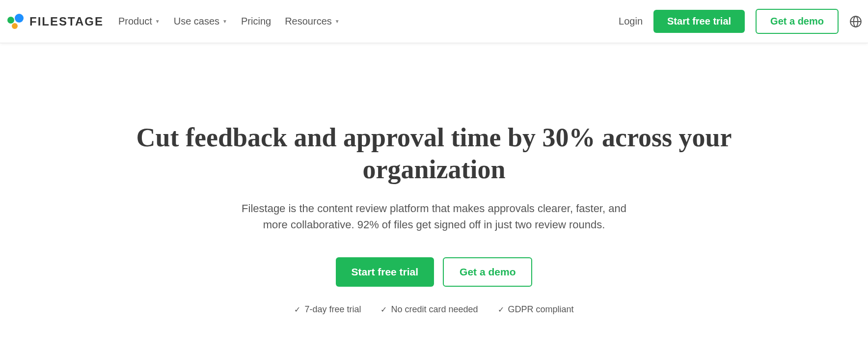 The image size is (868, 353). I want to click on login-link: Login, so click(630, 22).